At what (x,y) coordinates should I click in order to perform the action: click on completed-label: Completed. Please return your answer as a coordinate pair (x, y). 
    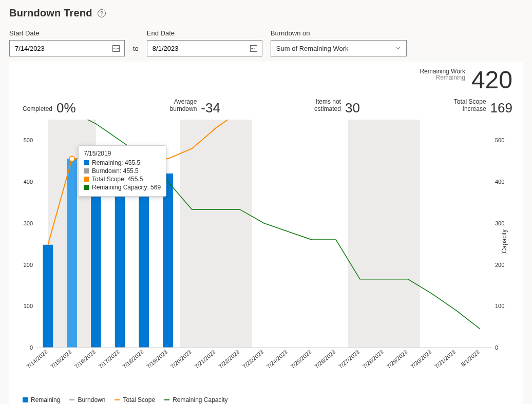
    Looking at the image, I should click on (37, 109).